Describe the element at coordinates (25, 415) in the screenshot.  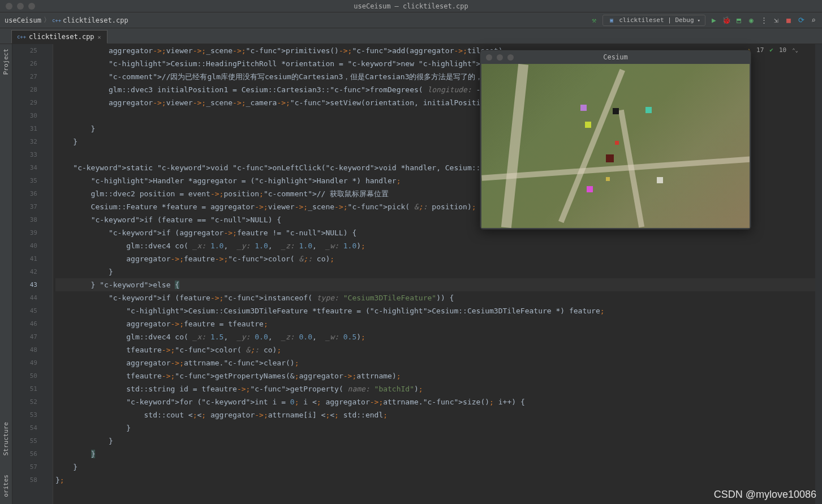
I see `line-number: 53` at that location.